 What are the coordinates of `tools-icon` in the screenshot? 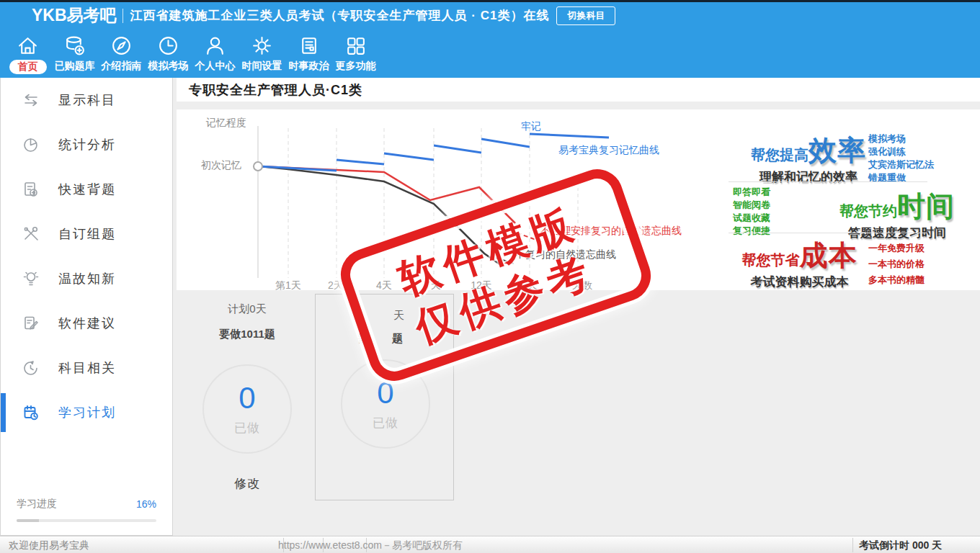 It's located at (31, 234).